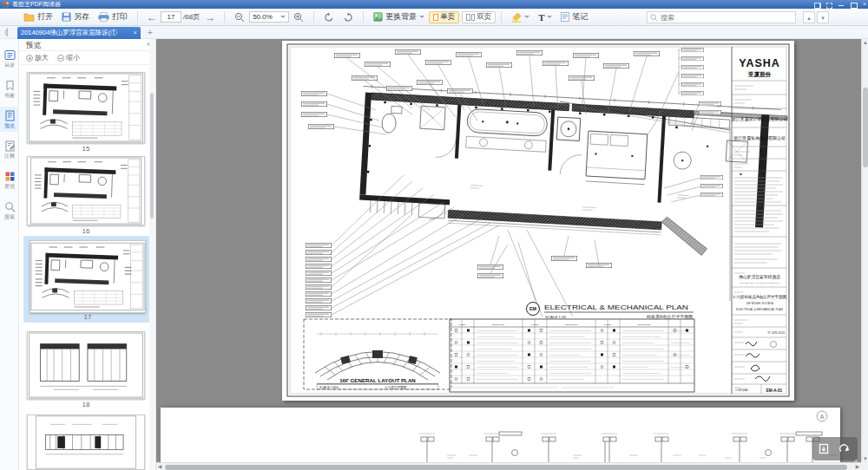  What do you see at coordinates (516, 17) in the screenshot?
I see `highlighter-icon` at bounding box center [516, 17].